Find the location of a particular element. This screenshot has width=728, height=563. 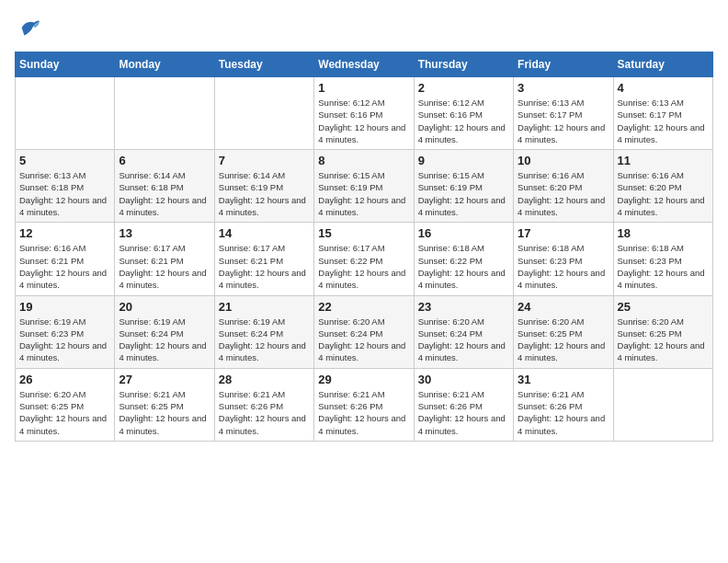

day-number: 3 is located at coordinates (563, 88).